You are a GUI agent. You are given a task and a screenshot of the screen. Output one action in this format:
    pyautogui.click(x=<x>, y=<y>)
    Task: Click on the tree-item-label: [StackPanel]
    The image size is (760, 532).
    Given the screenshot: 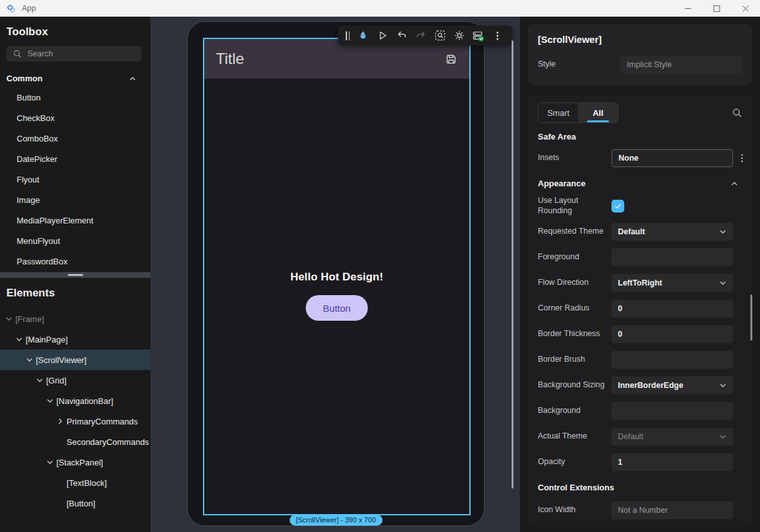 What is the action you would take?
    pyautogui.click(x=79, y=462)
    